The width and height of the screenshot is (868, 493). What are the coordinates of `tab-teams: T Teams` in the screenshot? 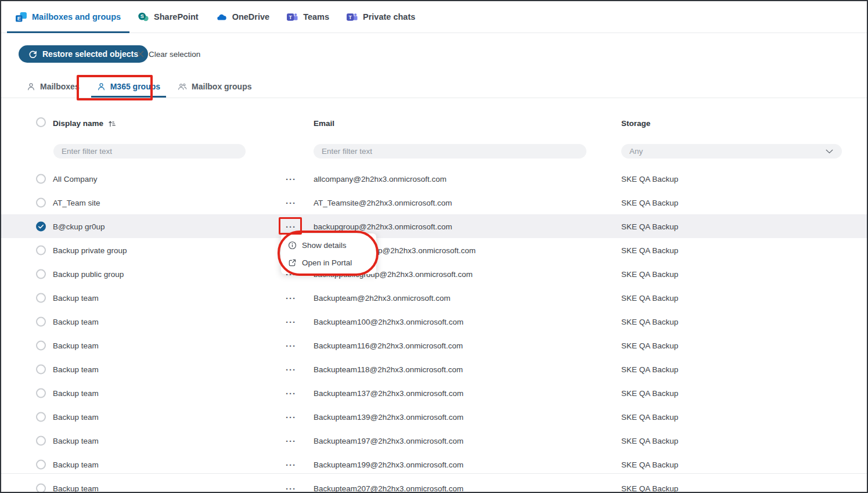 It's located at (308, 17).